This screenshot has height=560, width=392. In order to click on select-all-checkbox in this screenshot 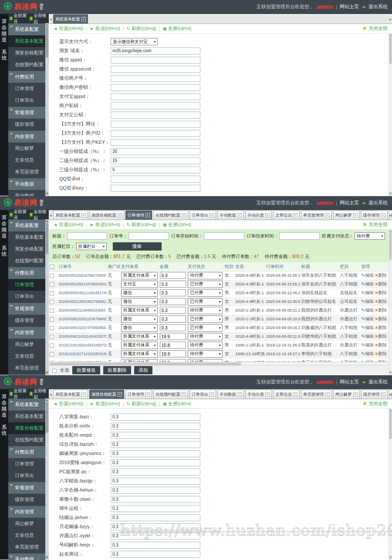, I will do `click(52, 267)`.